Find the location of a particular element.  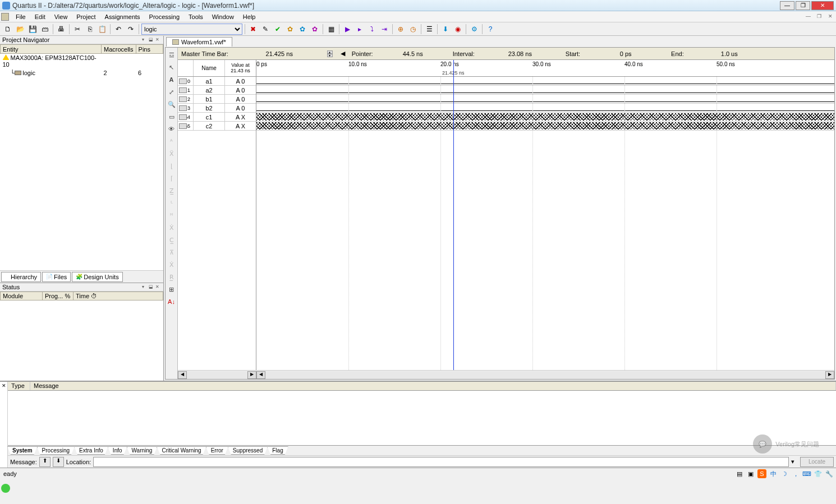

col-macrocells: Macrocells is located at coordinates (119, 49).